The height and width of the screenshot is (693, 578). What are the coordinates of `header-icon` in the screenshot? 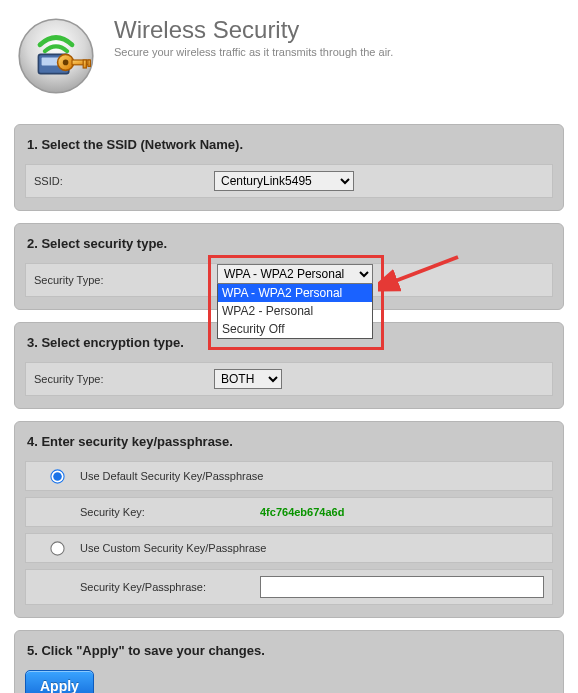 It's located at (56, 56).